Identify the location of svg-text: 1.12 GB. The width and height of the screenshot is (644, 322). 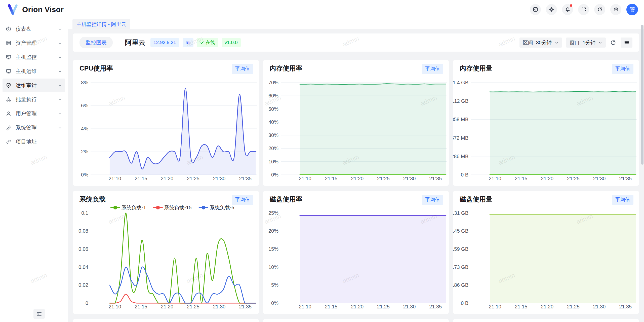
(461, 101).